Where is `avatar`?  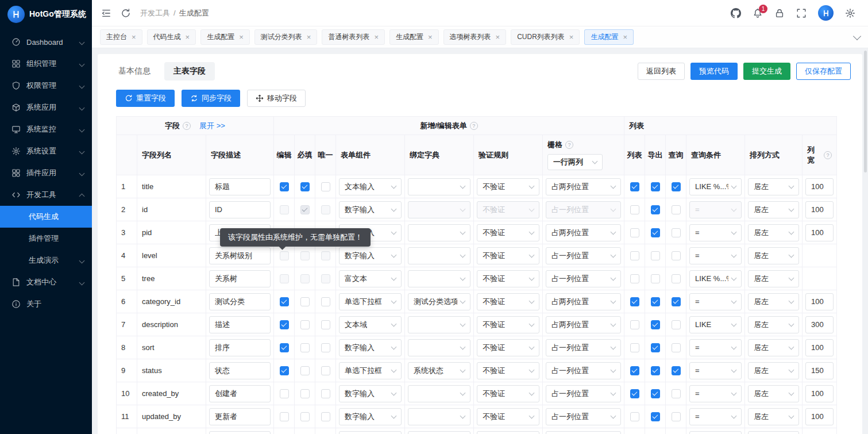
avatar is located at coordinates (826, 13).